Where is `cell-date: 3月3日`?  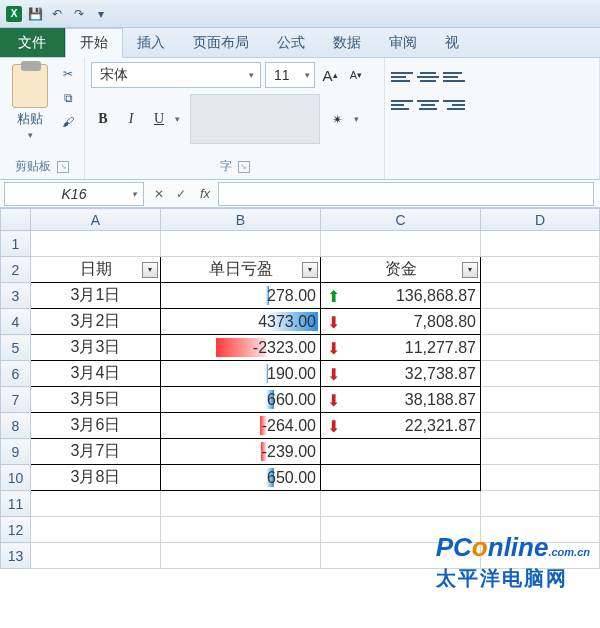
cell-date: 3月3日 is located at coordinates (96, 348).